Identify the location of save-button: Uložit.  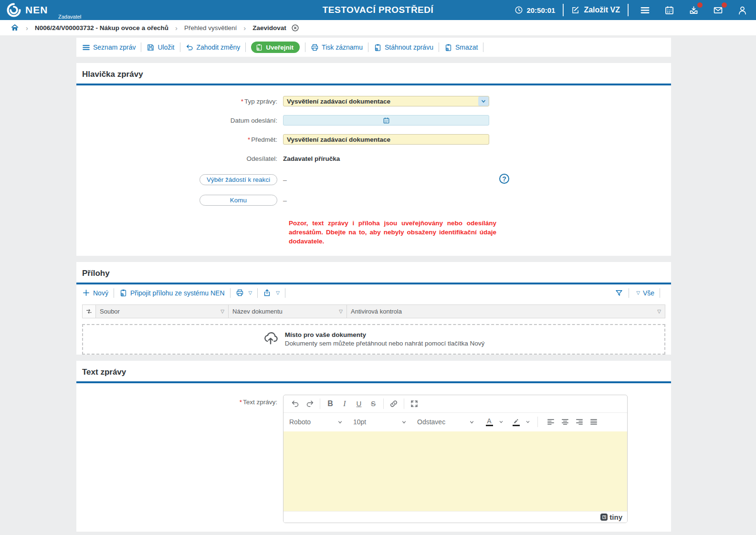
(160, 48).